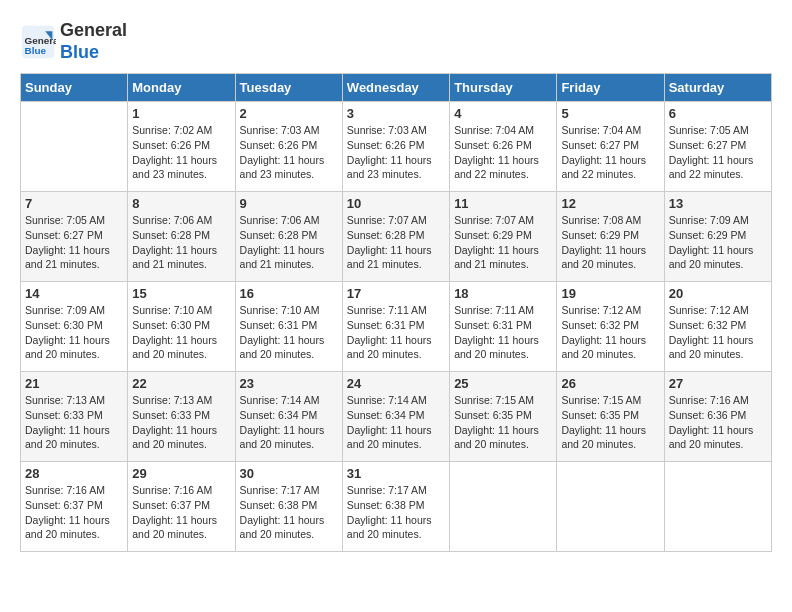 Image resolution: width=792 pixels, height=612 pixels. I want to click on day-info: Sunrise: 7:10 AM Sunset: 6:31 PM Dayligh…, so click(289, 332).